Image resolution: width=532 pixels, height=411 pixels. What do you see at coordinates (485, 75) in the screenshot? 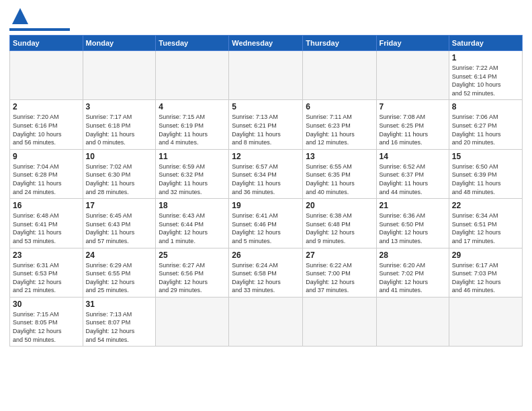
I see `calendar-cell: 1Sunrise: 7:22 AM Sunset: 6:14 PM Daylig…` at bounding box center [485, 75].